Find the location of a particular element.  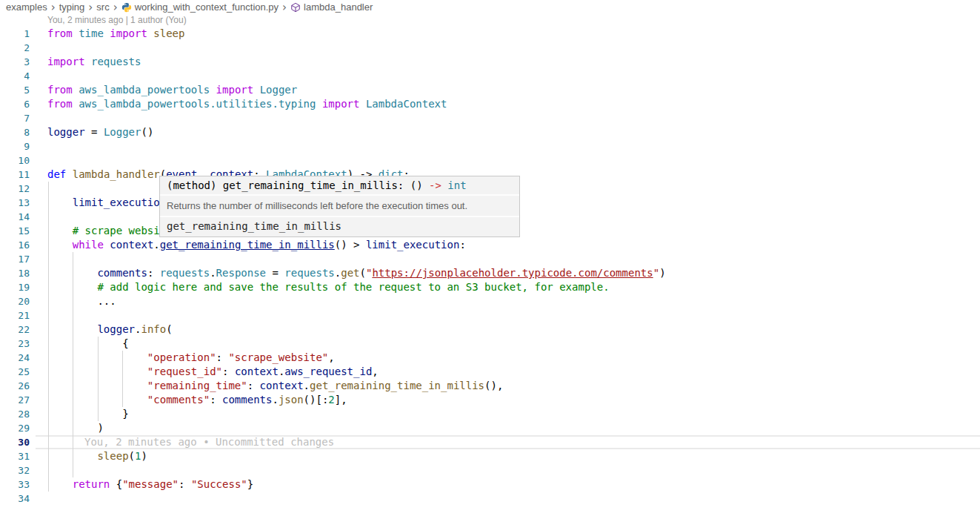

code-line: 18 comments: requests.Response = request… is located at coordinates (490, 273).